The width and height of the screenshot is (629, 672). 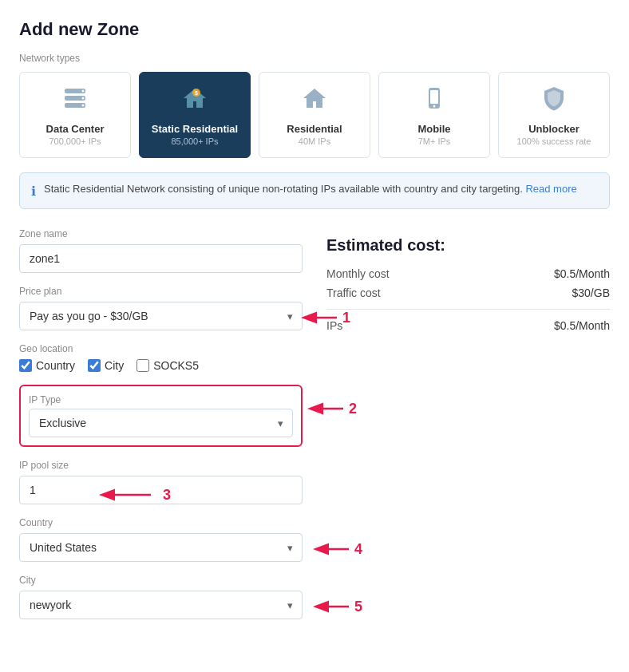 What do you see at coordinates (582, 274) in the screenshot?
I see `monthly-cost-value: $0.5/Month` at bounding box center [582, 274].